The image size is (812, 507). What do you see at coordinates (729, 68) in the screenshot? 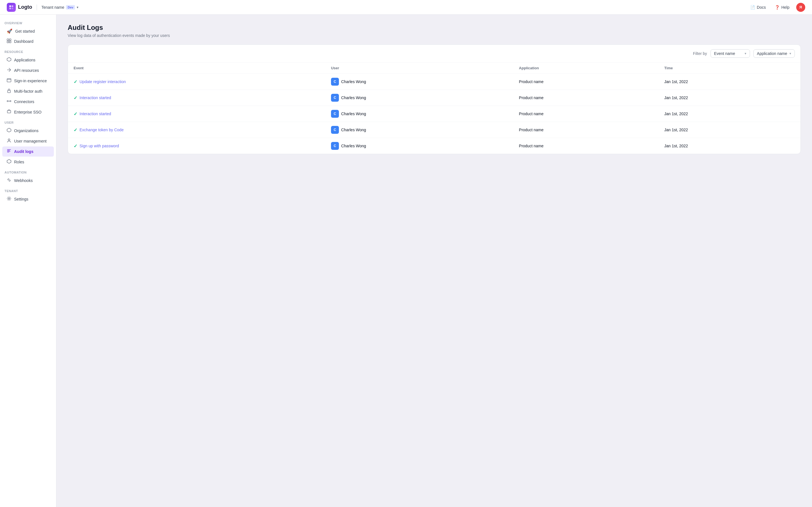
I see `col-time: Time` at bounding box center [729, 68].